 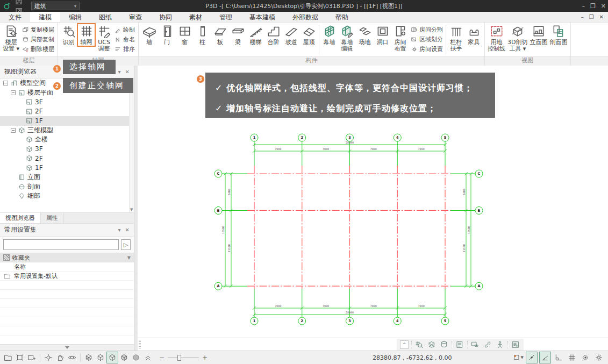 I want to click on run-search-button: ▷, so click(x=126, y=245).